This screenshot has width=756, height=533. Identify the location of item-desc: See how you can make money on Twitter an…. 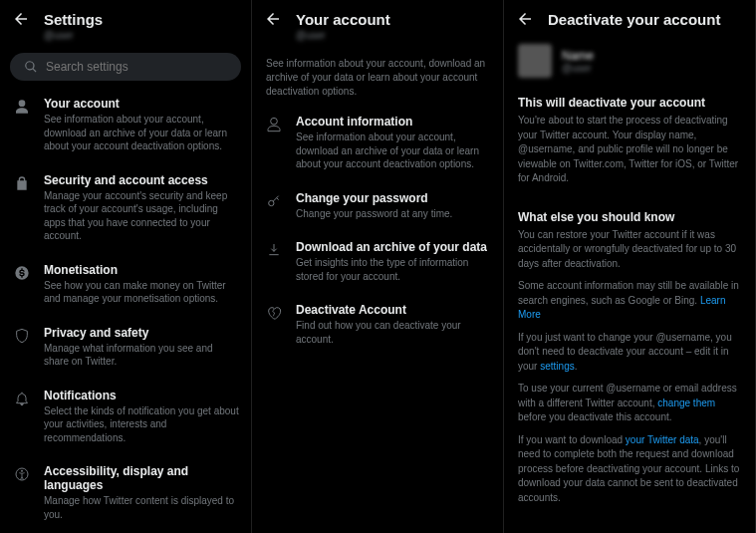
(141, 293).